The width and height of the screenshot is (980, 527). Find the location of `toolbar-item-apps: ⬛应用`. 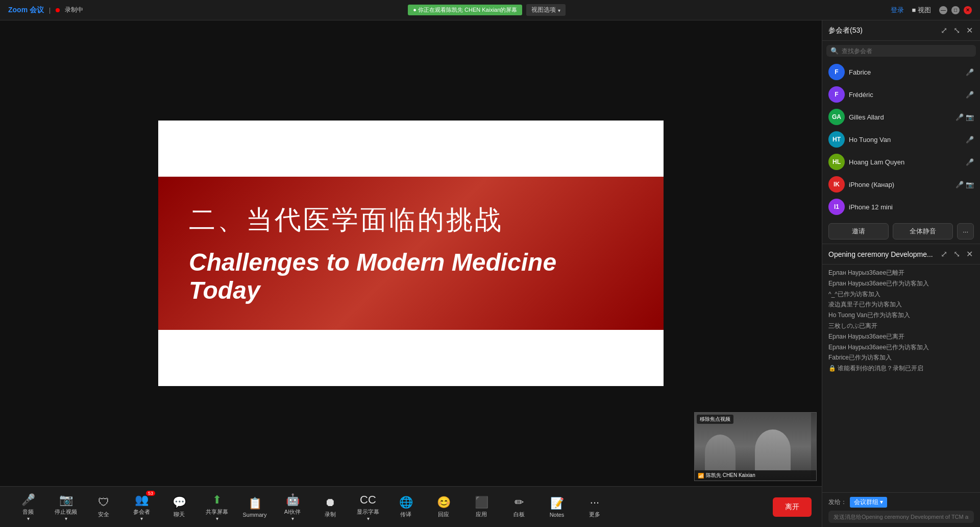

toolbar-item-apps: ⬛应用 is located at coordinates (481, 507).